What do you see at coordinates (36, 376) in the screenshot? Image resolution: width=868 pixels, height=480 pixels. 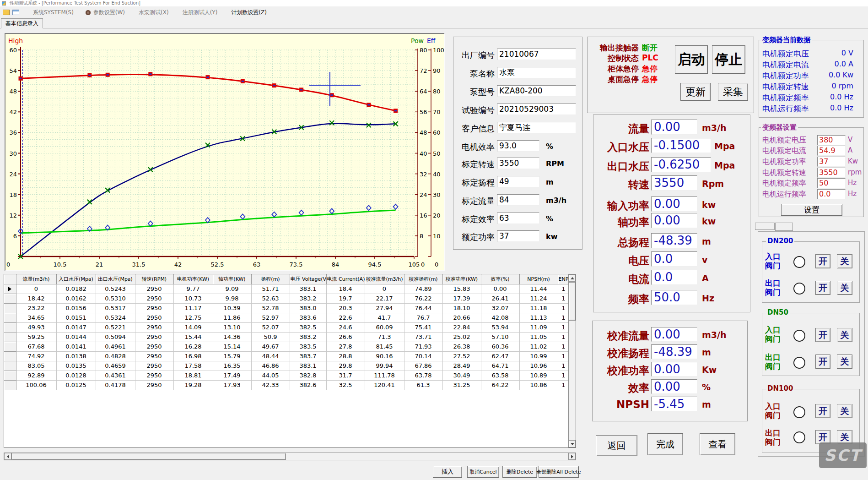 I see `table-cell: 92.89` at bounding box center [36, 376].